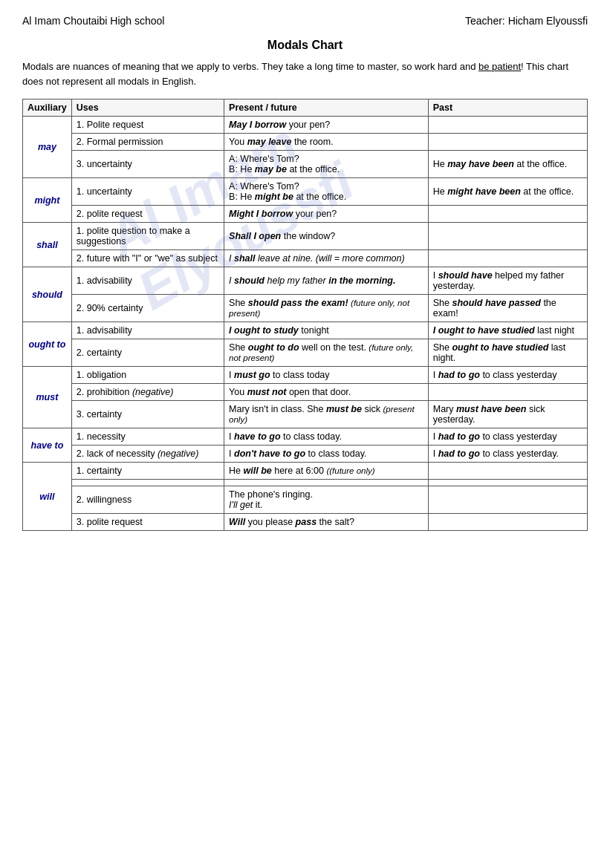 This screenshot has width=610, height=868. What do you see at coordinates (305, 45) in the screenshot?
I see `page-title: Modals Chart` at bounding box center [305, 45].